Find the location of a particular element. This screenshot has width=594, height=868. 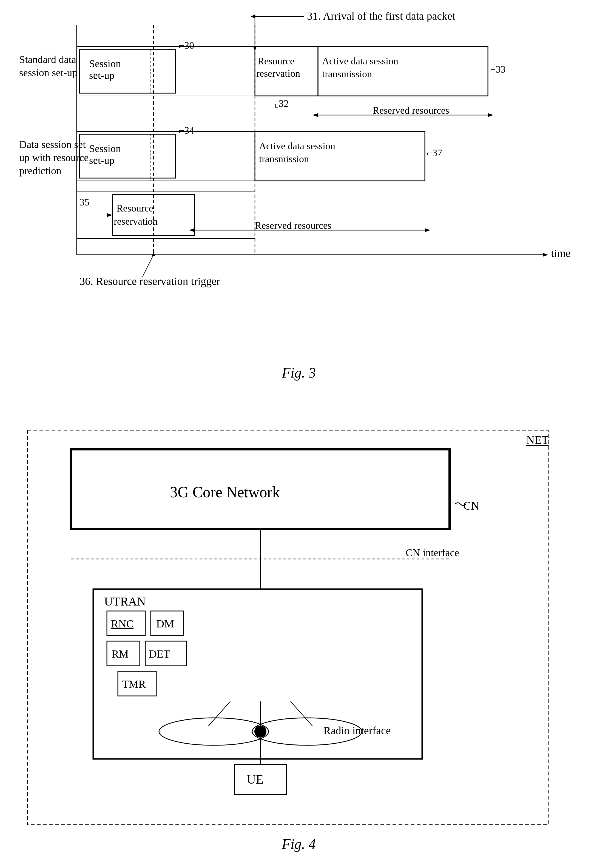

cn-label: CN is located at coordinates (471, 506).